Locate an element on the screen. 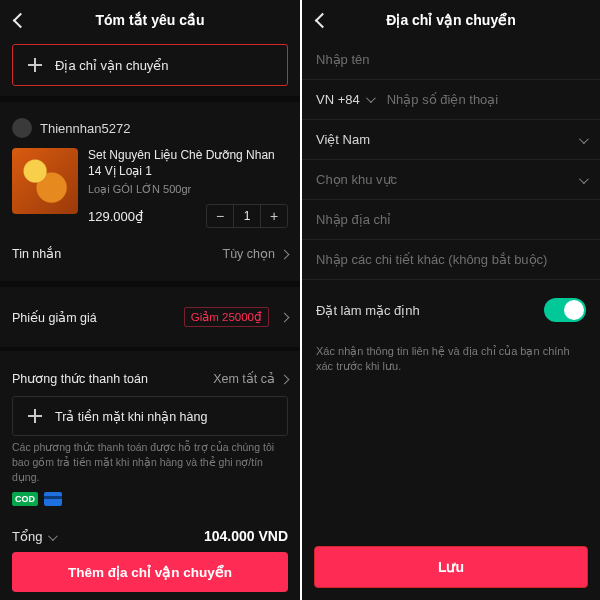 The width and height of the screenshot is (600, 600). payment-action: Xem tất cả is located at coordinates (250, 378).